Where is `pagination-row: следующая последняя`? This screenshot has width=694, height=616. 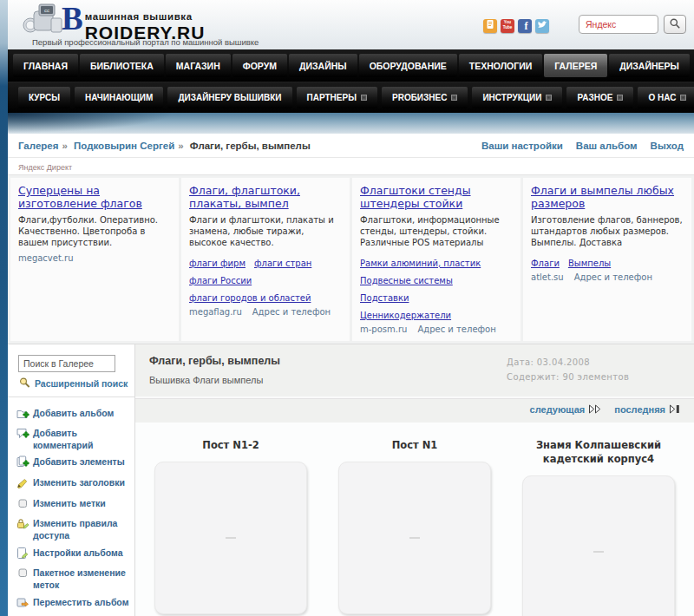
pagination-row: следующая последняя is located at coordinates (415, 410).